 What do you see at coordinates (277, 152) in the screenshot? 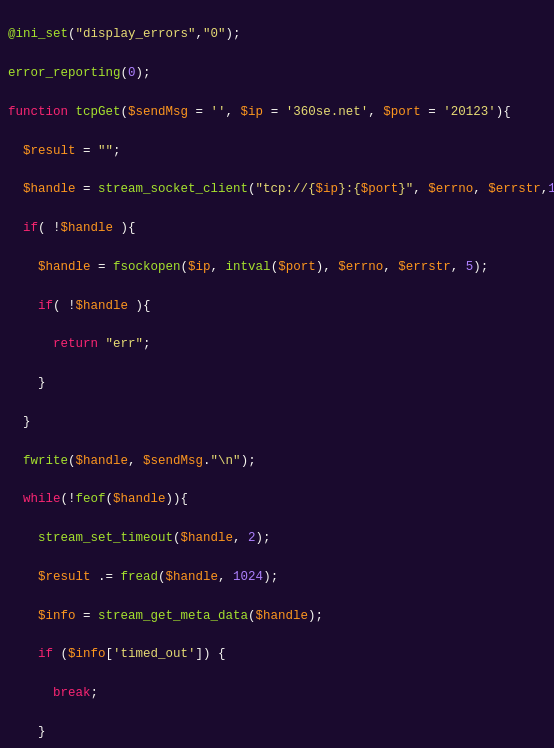
I see `line-4: $result = "";` at bounding box center [277, 152].